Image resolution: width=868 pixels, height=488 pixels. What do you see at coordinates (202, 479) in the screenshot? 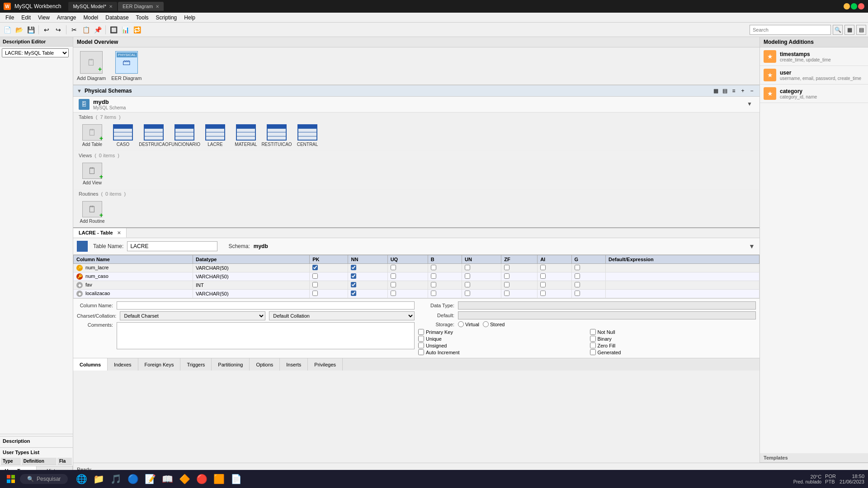
I see `taskbar-app4: 🔴` at bounding box center [202, 479].